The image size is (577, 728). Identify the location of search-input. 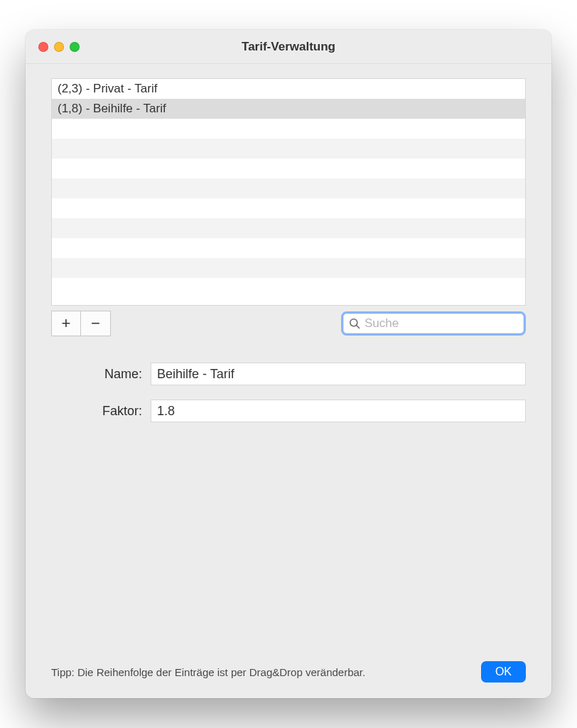
(441, 323).